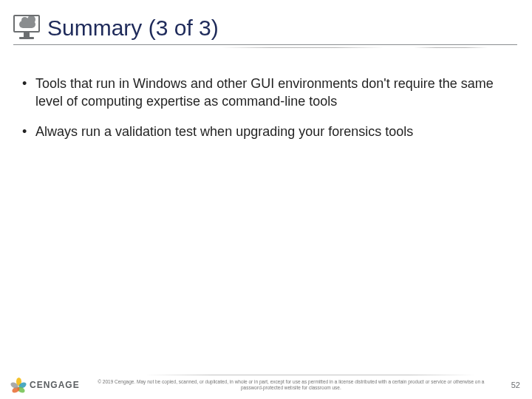 The height and width of the screenshot is (399, 532). I want to click on monitor-cloud-icon, so click(27, 27).